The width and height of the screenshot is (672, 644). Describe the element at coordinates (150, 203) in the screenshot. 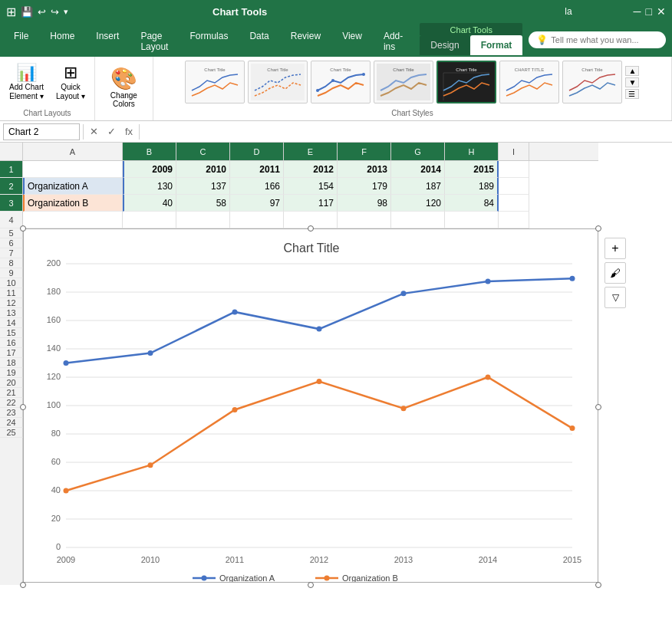

I see `cell-B3: 40` at that location.